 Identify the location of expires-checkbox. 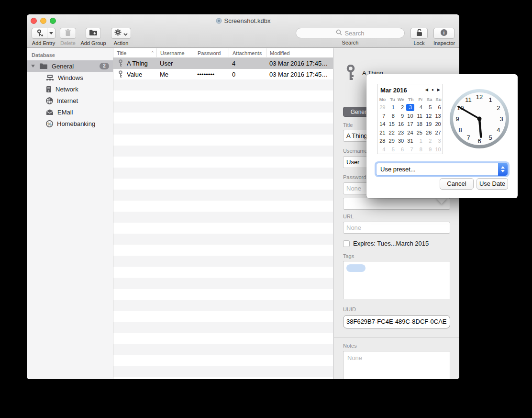
(346, 244).